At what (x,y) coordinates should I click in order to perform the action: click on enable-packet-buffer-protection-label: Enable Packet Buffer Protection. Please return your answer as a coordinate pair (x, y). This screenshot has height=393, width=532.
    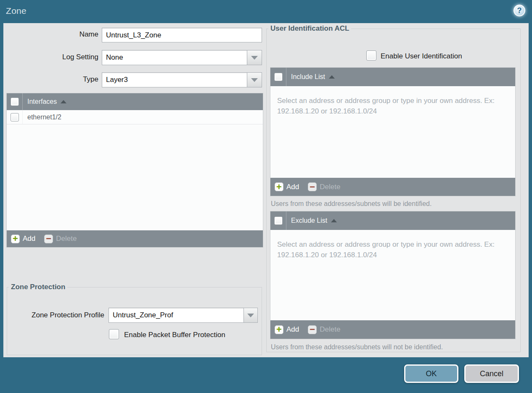
    Looking at the image, I should click on (175, 335).